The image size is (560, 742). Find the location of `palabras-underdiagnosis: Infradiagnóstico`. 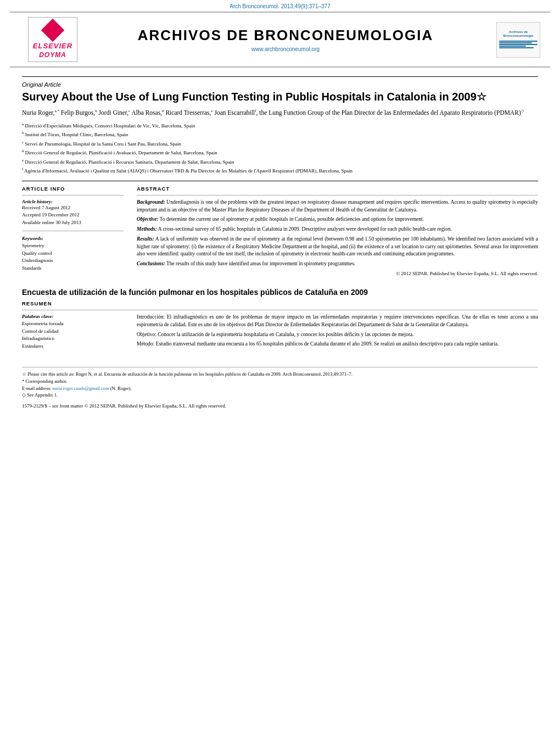

palabras-underdiagnosis: Infradiagnóstico is located at coordinates (72, 339).